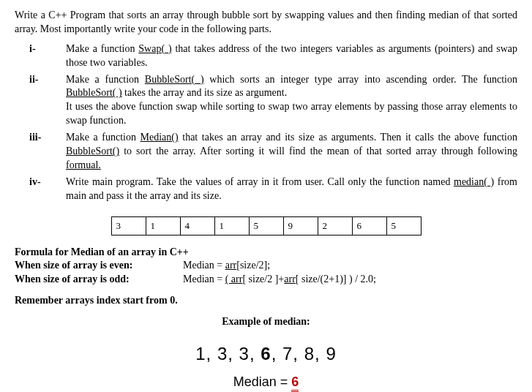 The height and width of the screenshot is (392, 532). I want to click on part-i: i- Make a function Swap( ) that takes ad…, so click(274, 58).